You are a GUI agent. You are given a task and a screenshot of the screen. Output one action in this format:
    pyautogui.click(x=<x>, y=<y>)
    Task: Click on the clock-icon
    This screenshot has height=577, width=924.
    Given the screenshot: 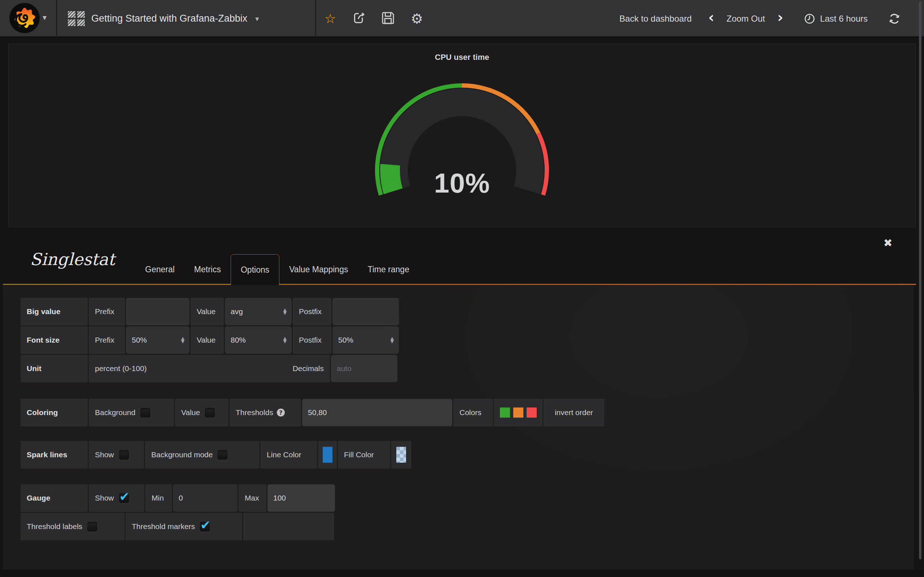 What is the action you would take?
    pyautogui.click(x=809, y=19)
    